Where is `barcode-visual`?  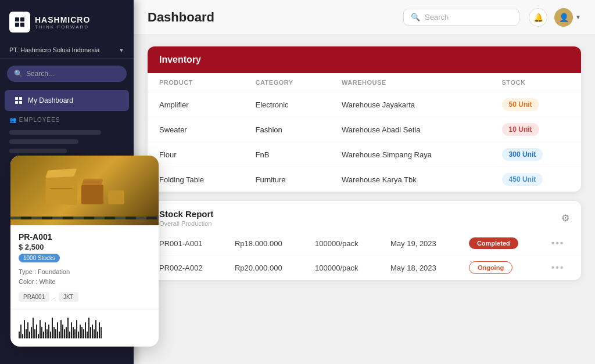
barcode-visual is located at coordinates (85, 327).